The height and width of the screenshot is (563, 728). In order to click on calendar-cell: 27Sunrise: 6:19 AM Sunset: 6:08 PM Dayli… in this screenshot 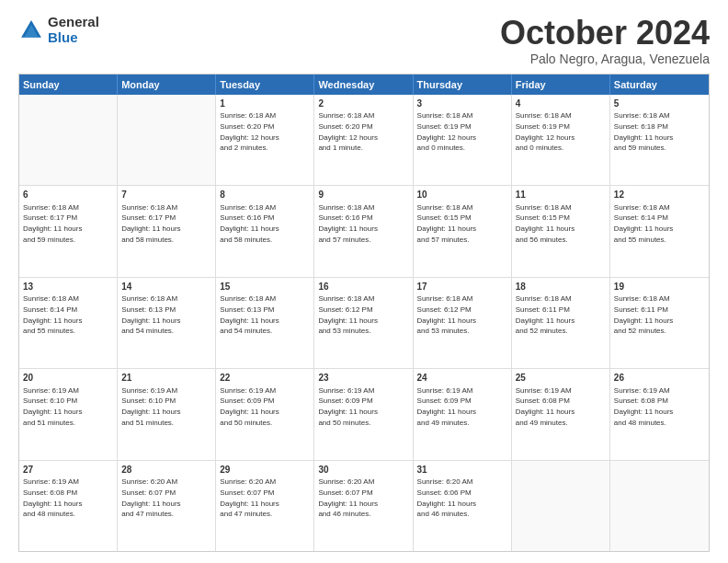, I will do `click(68, 506)`.